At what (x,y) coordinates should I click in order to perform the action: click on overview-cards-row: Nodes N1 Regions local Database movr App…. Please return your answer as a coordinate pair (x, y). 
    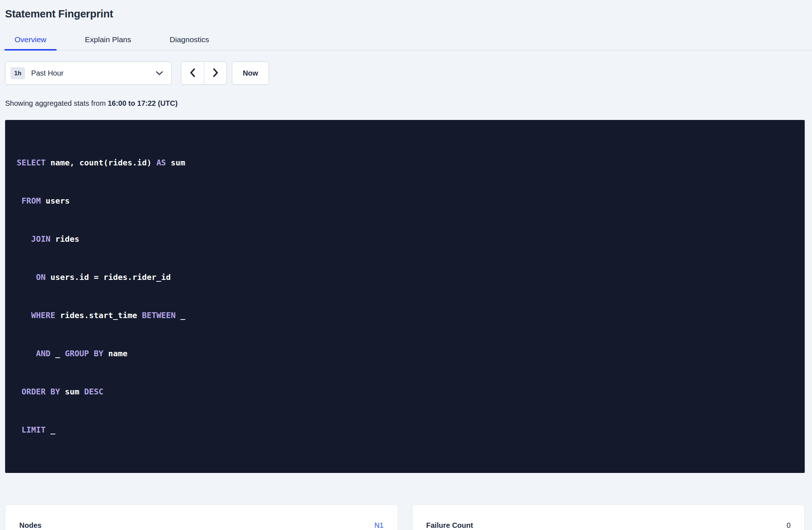
    Looking at the image, I should click on (405, 517).